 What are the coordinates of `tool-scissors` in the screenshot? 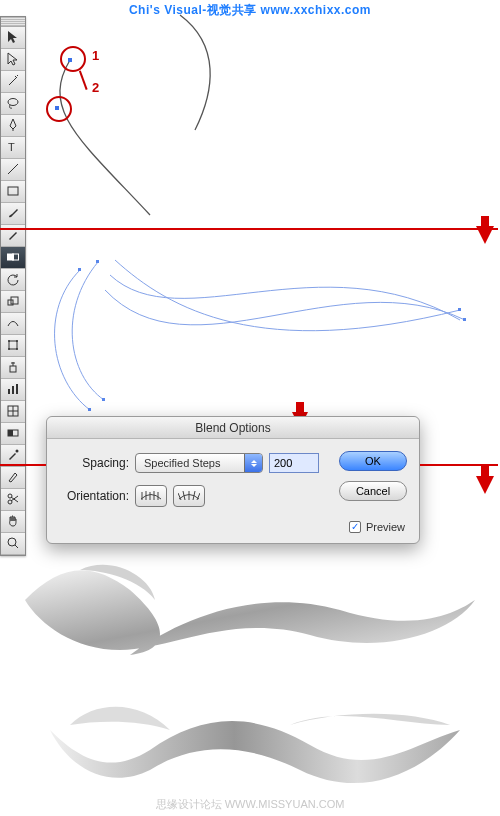 It's located at (13, 500).